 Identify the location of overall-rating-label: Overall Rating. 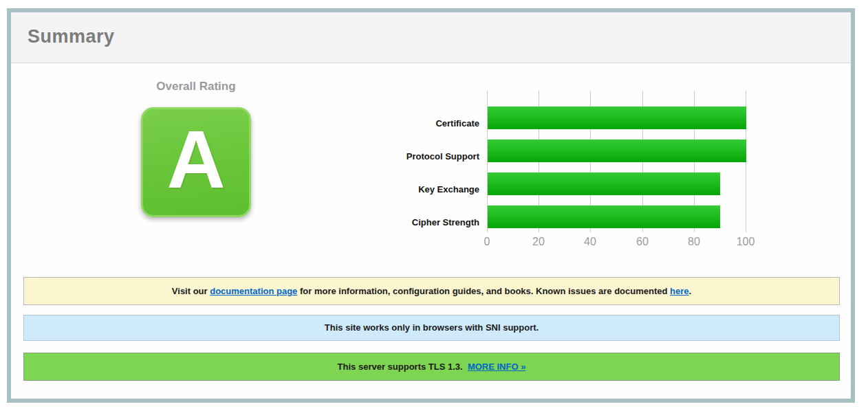
(196, 87).